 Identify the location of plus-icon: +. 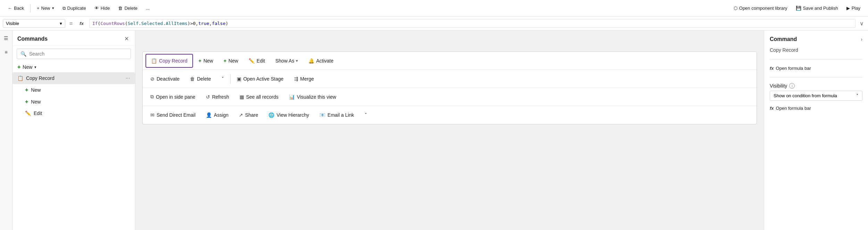
(38, 8).